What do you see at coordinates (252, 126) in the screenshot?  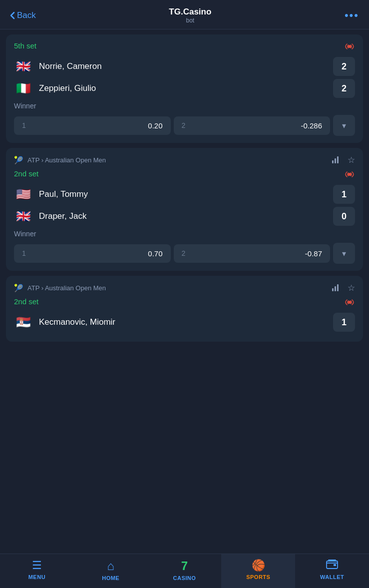 I see `odds-button-2: 2 -0.286` at bounding box center [252, 126].